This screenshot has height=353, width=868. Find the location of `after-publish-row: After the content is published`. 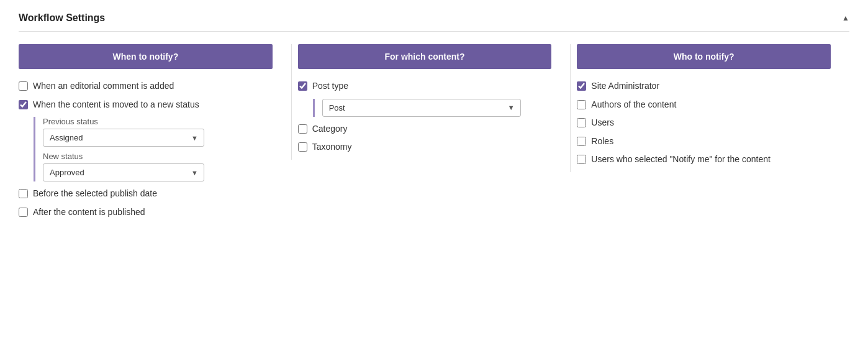

after-publish-row: After the content is published is located at coordinates (145, 213).